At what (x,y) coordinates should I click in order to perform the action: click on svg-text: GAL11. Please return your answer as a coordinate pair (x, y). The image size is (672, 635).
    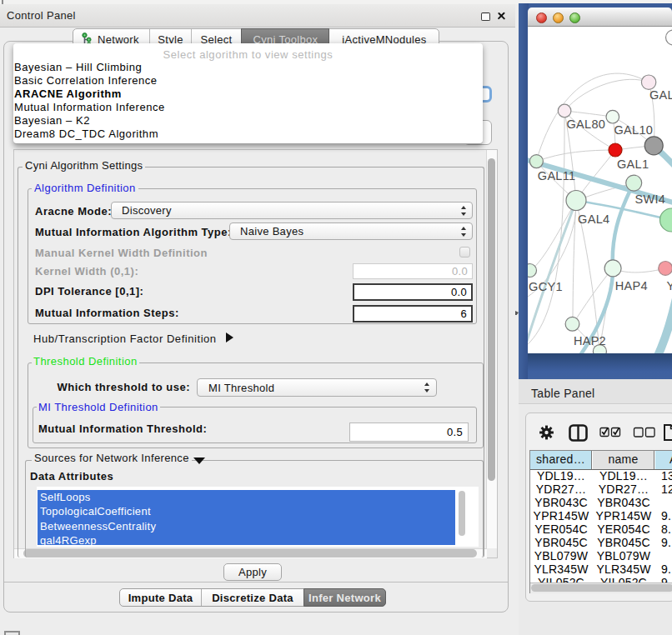
    Looking at the image, I should click on (557, 176).